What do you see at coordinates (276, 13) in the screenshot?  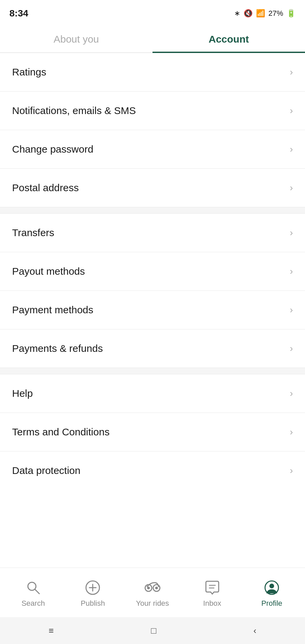 I see `battery-level: 27%` at bounding box center [276, 13].